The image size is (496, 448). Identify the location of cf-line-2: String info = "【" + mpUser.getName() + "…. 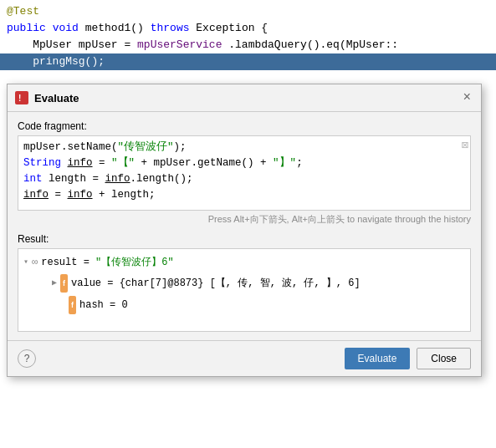
(244, 164).